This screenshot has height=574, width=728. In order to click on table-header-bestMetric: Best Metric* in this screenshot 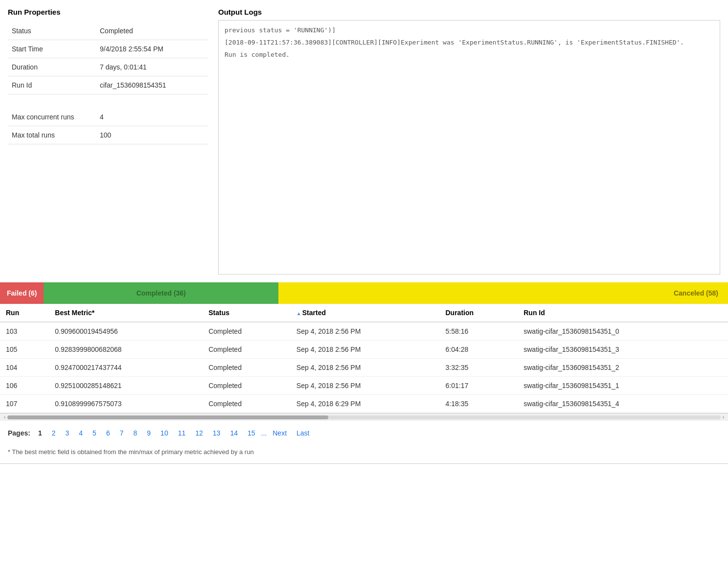, I will do `click(126, 313)`.